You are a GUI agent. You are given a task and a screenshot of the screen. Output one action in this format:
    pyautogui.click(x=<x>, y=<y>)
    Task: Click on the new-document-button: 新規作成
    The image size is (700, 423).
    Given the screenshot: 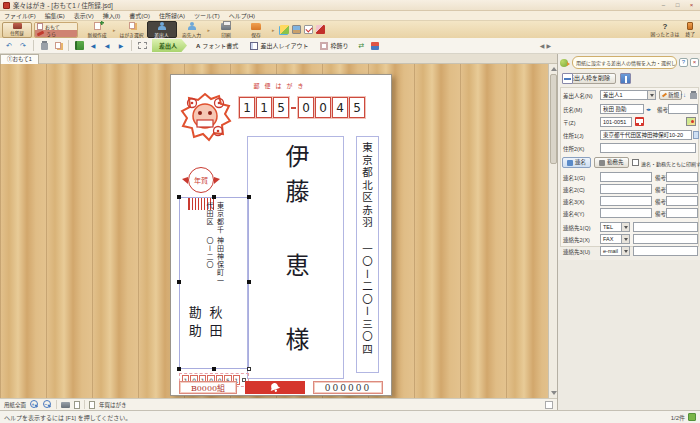 What is the action you would take?
    pyautogui.click(x=97, y=30)
    